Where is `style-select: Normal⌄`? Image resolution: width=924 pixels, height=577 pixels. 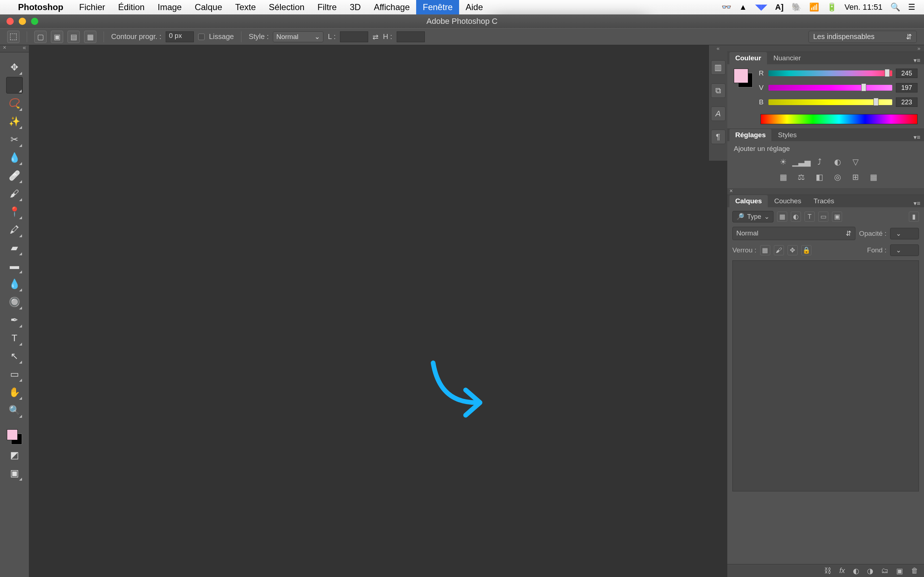 style-select: Normal⌄ is located at coordinates (298, 37).